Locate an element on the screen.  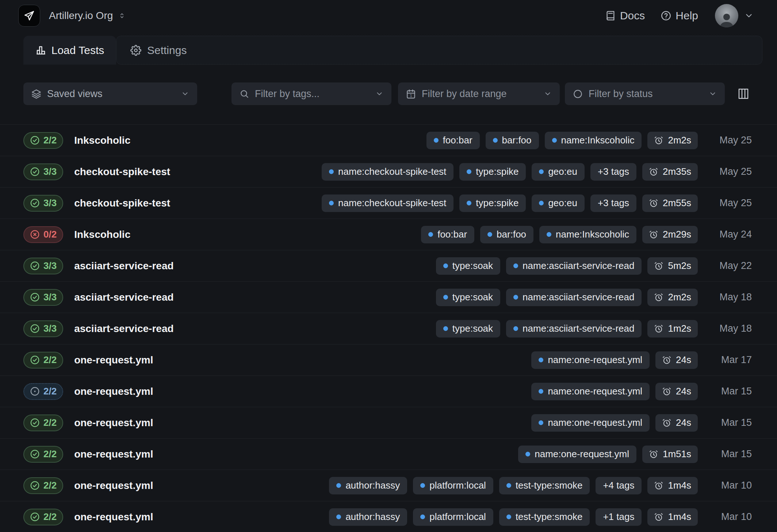
tag-overflow-chip: +3 tags is located at coordinates (613, 172).